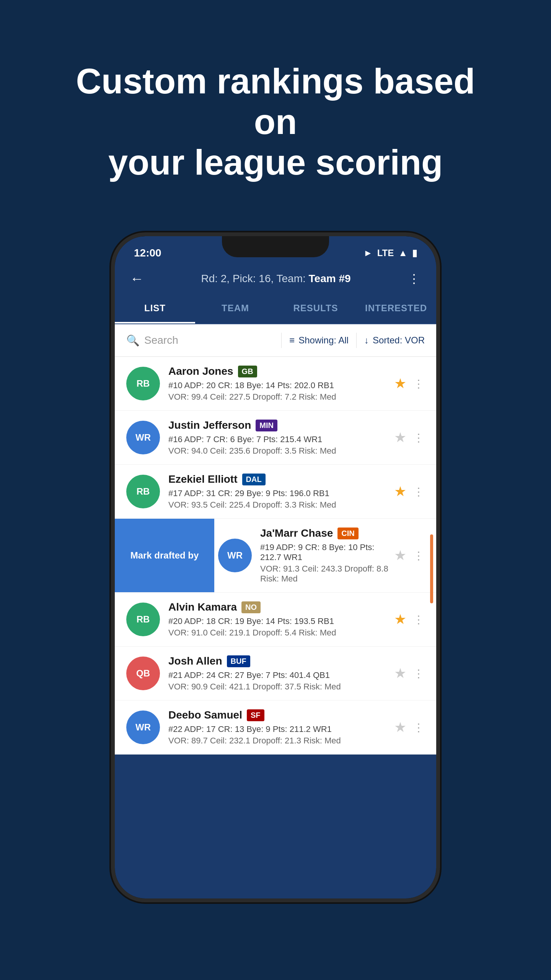  Describe the element at coordinates (319, 340) in the screenshot. I see `showing-filter: ≡ Showing: All` at that location.